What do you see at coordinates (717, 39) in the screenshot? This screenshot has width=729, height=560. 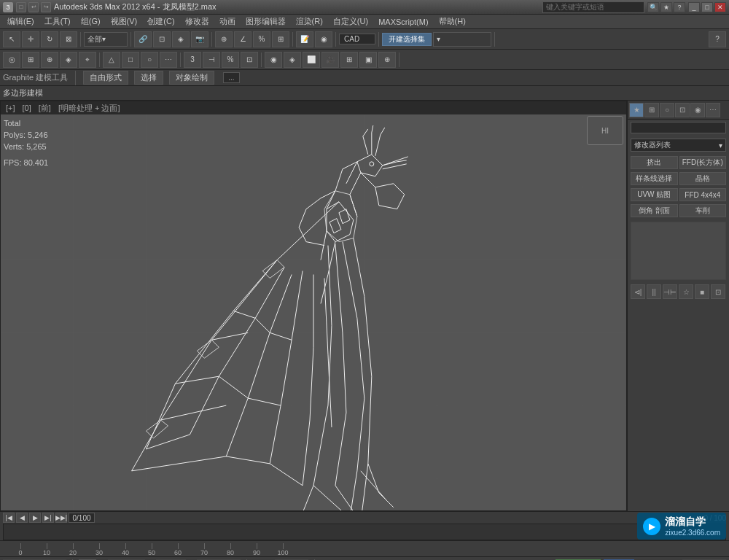 I see `help-mode: ?` at bounding box center [717, 39].